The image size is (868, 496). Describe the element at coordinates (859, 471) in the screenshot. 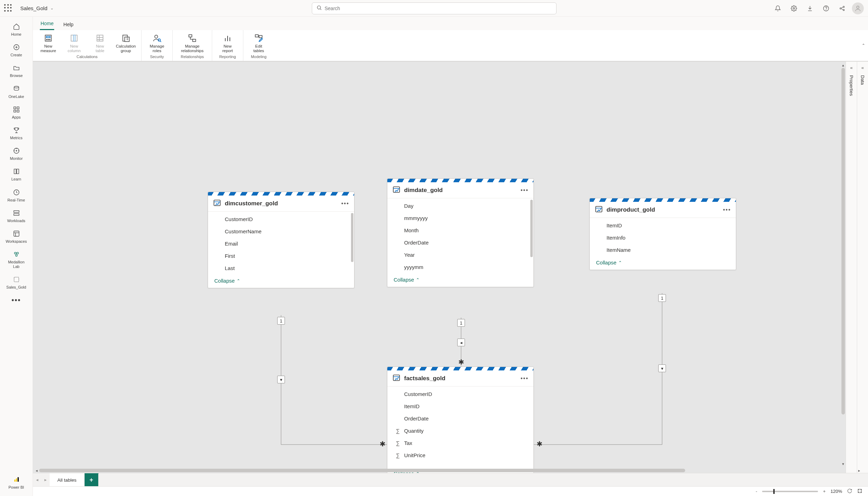

I see `scroll-right-icon: ▸` at that location.